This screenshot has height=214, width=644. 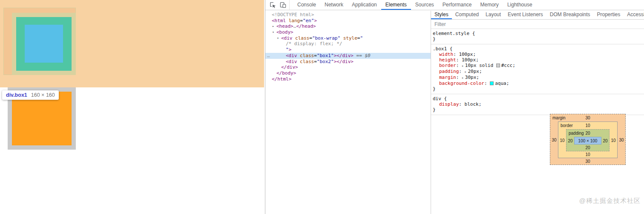 What do you see at coordinates (273, 5) in the screenshot?
I see `inspect-icon` at bounding box center [273, 5].